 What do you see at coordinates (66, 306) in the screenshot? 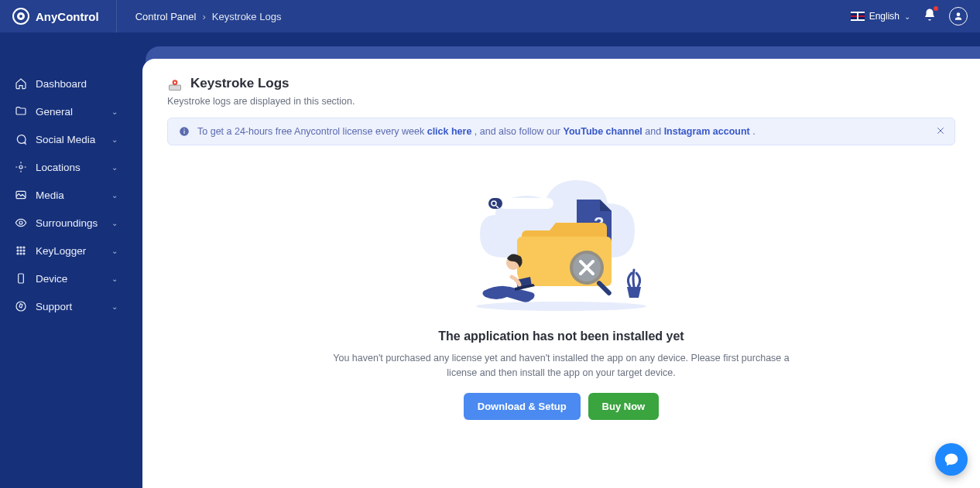
I see `sidebar-item-support: Support ⌄` at bounding box center [66, 306].